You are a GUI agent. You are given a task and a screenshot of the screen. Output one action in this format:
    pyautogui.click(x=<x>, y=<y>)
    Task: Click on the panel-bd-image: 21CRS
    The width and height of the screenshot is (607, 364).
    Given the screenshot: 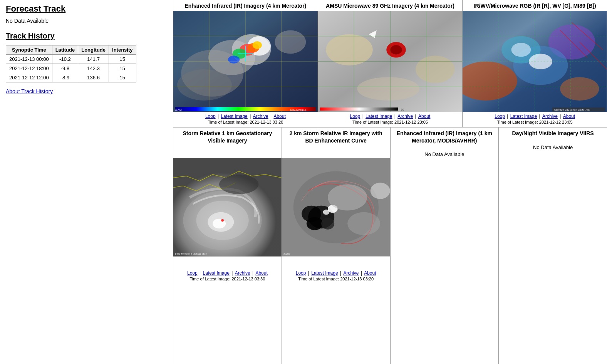 What is the action you would take?
    pyautogui.click(x=336, y=207)
    